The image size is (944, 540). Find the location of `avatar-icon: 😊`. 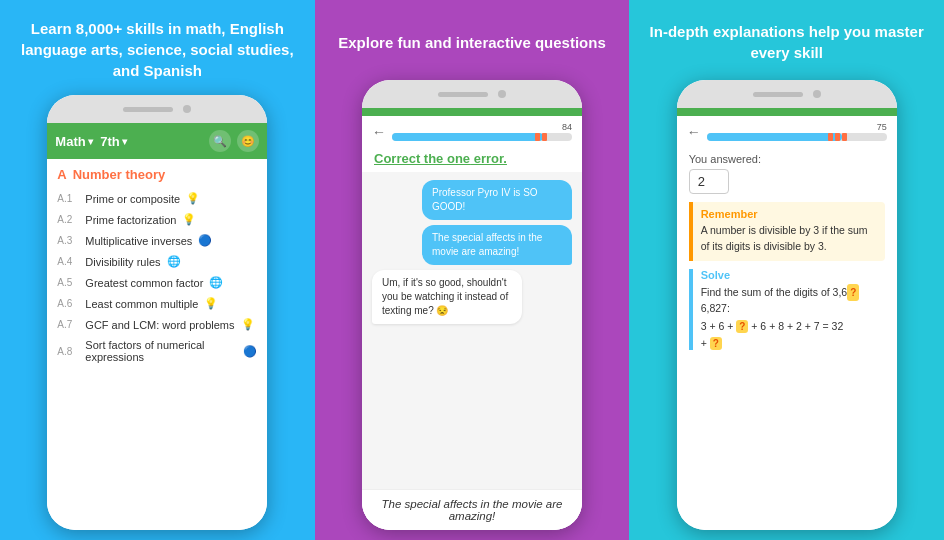

avatar-icon: 😊 is located at coordinates (248, 141).